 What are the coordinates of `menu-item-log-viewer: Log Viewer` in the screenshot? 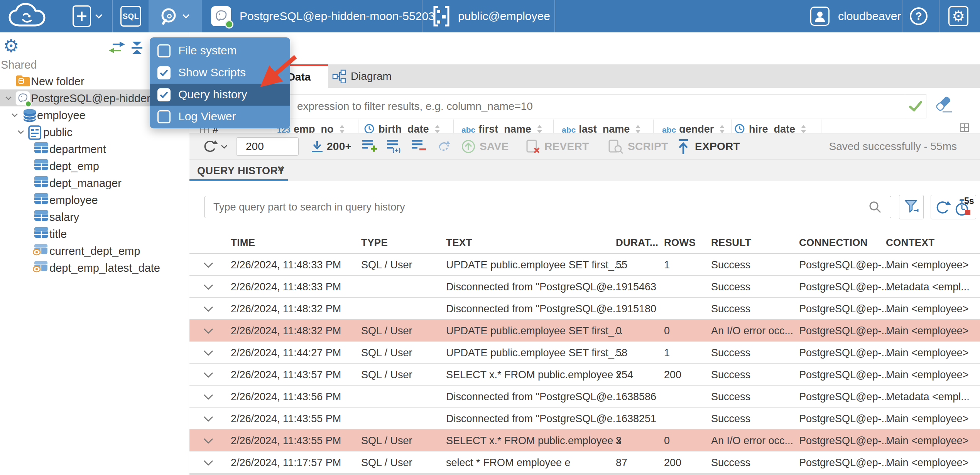 It's located at (220, 116).